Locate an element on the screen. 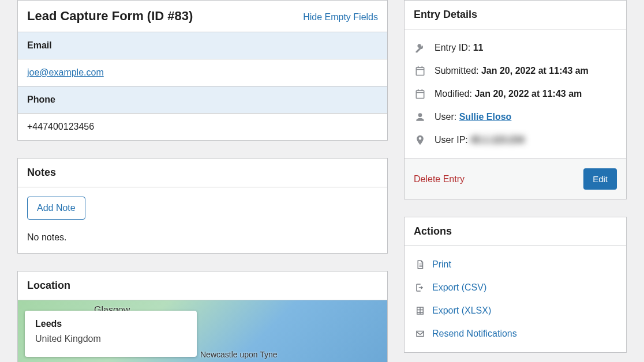  field-label-email: Email is located at coordinates (203, 46).